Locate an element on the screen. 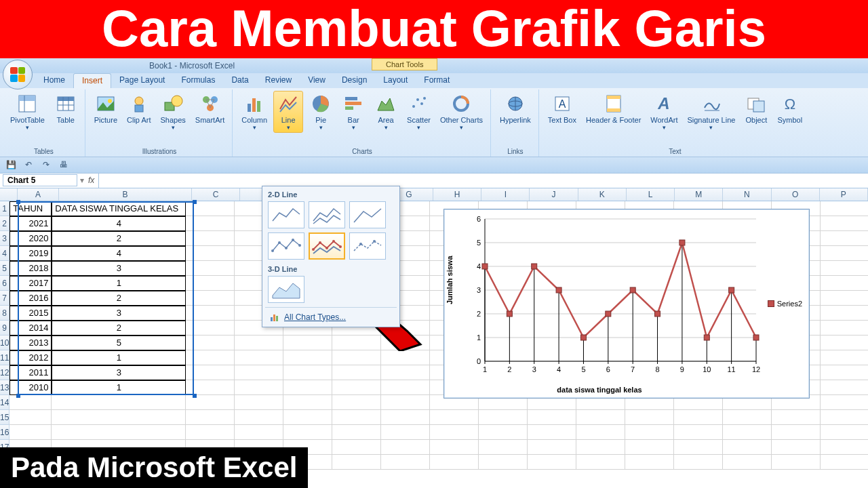 Image resolution: width=868 pixels, height=488 pixels. cell-L15 is located at coordinates (650, 418).